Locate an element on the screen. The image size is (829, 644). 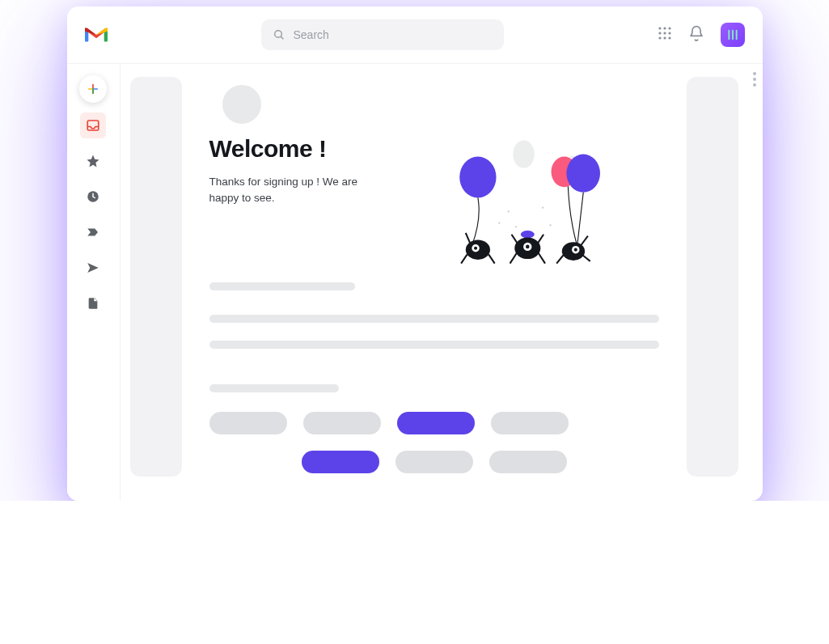
topbar-actions is located at coordinates (701, 35).